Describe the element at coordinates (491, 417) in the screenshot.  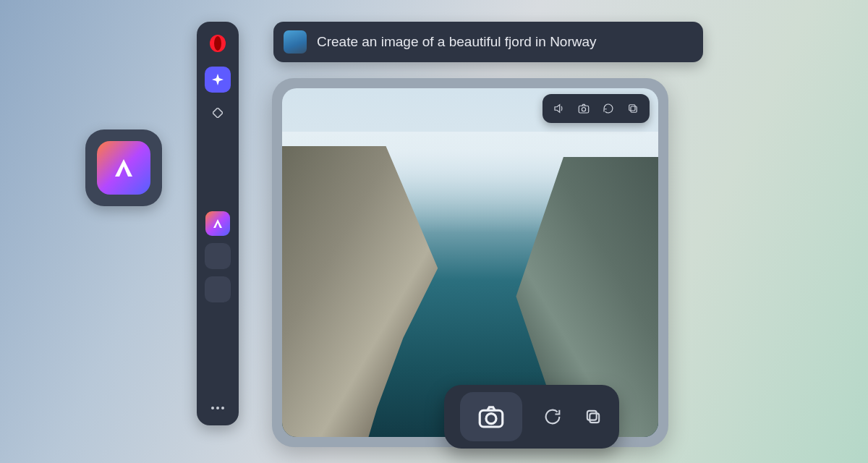
I see `capture-button` at that location.